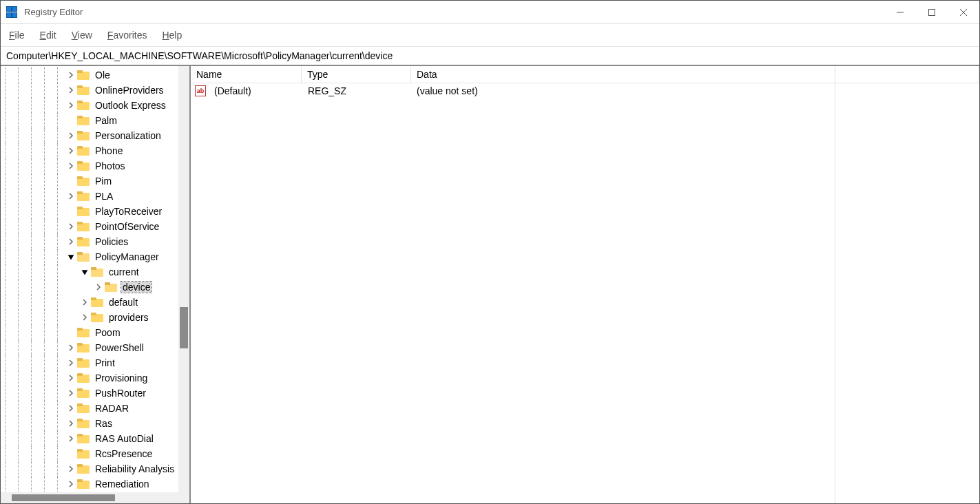 The width and height of the screenshot is (980, 504). Describe the element at coordinates (95, 423) in the screenshot. I see `tree-item-ras: Ras` at that location.